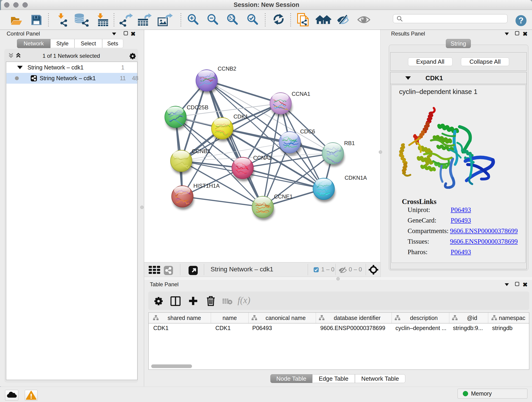 Image resolution: width=532 pixels, height=402 pixels. I want to click on svg-text: CDC25B, so click(198, 107).